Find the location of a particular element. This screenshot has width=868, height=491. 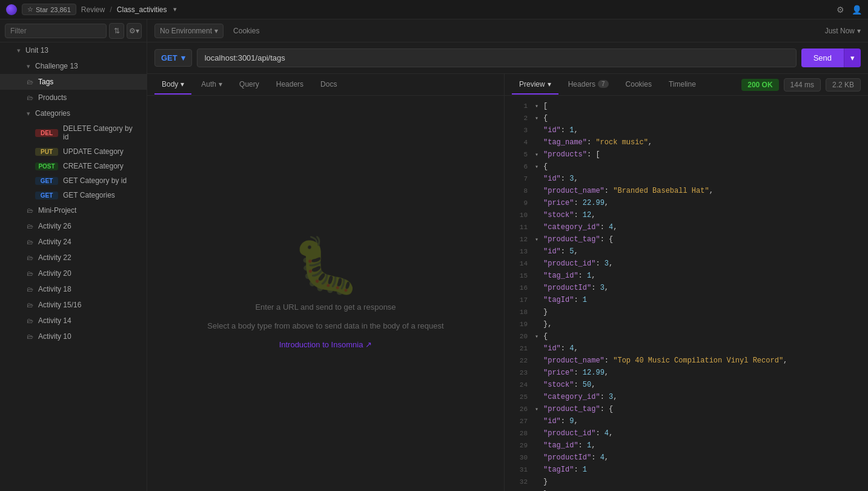

sidebar-item-activity10: 🗁 Activity 10 is located at coordinates (73, 336).